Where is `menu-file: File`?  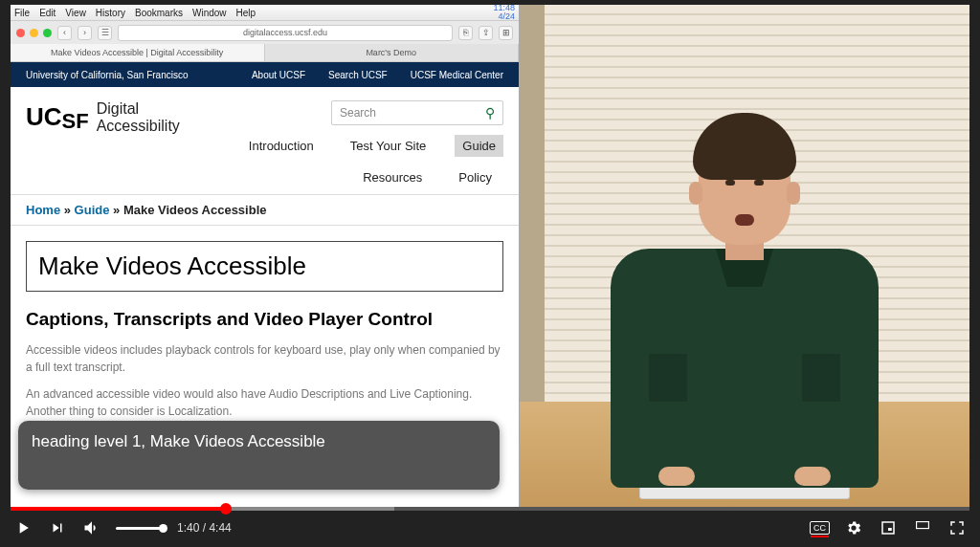
menu-file: File is located at coordinates (22, 13).